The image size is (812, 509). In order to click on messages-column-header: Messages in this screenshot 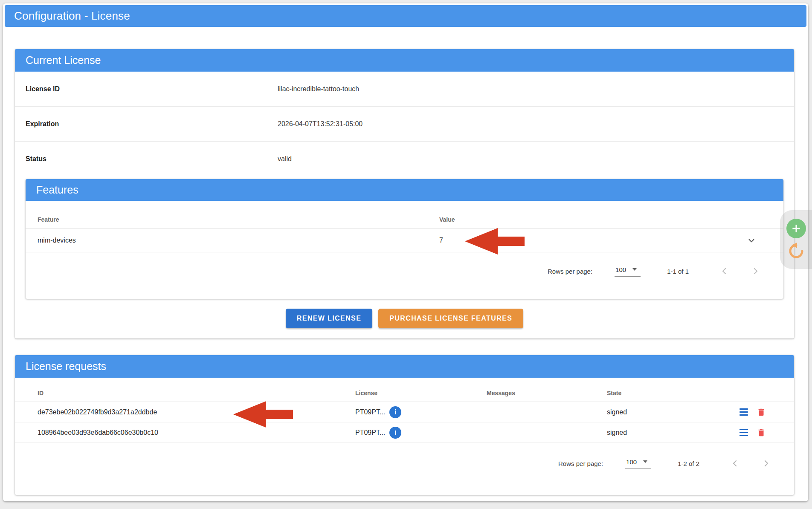, I will do `click(547, 393)`.